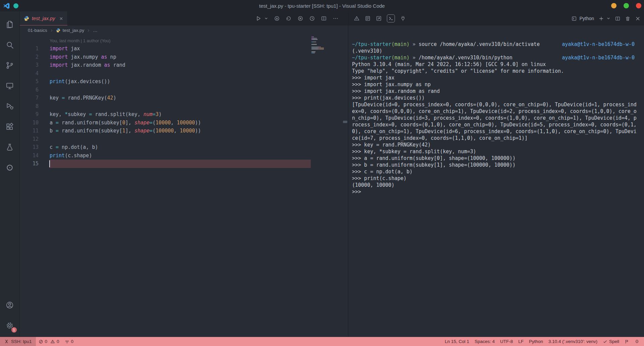 The height and width of the screenshot is (346, 644). Describe the element at coordinates (10, 127) in the screenshot. I see `activity-bar-extensions` at that location.